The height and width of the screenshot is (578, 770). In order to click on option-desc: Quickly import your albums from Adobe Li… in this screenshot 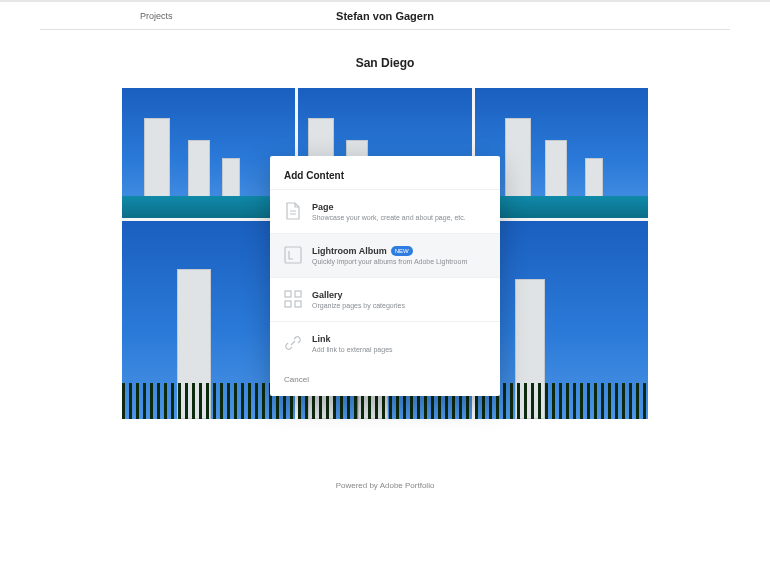, I will do `click(390, 262)`.